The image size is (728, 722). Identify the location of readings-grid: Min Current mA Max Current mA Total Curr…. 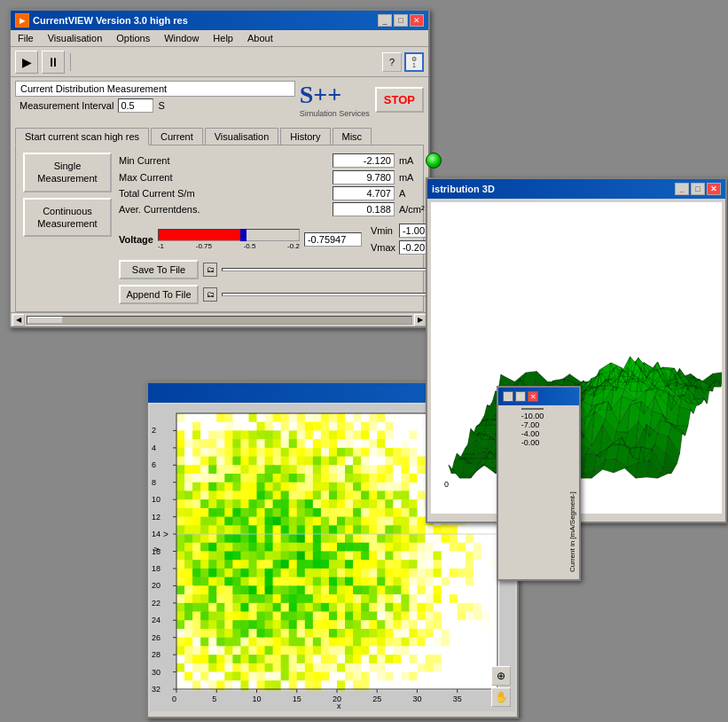
(281, 184).